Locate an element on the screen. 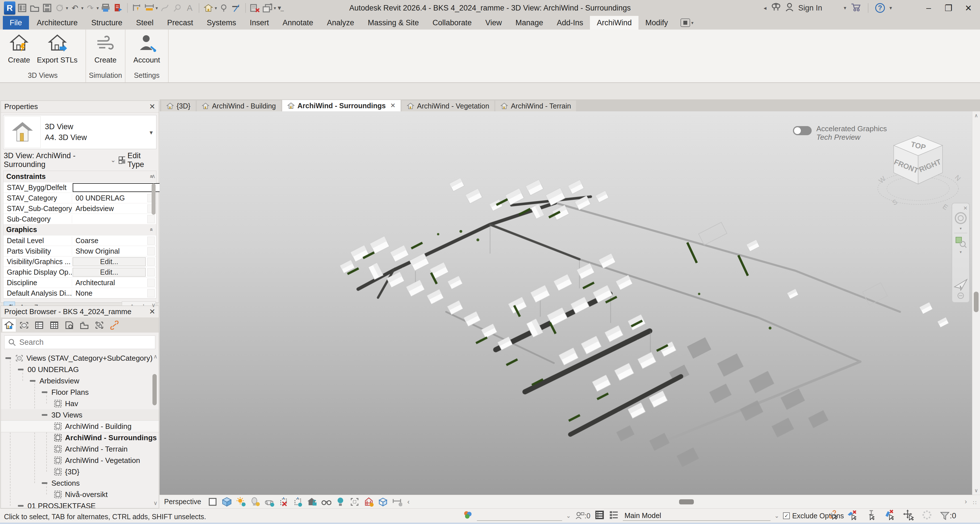  property-row: STAV_Bygg/Delfelt is located at coordinates (80, 187).